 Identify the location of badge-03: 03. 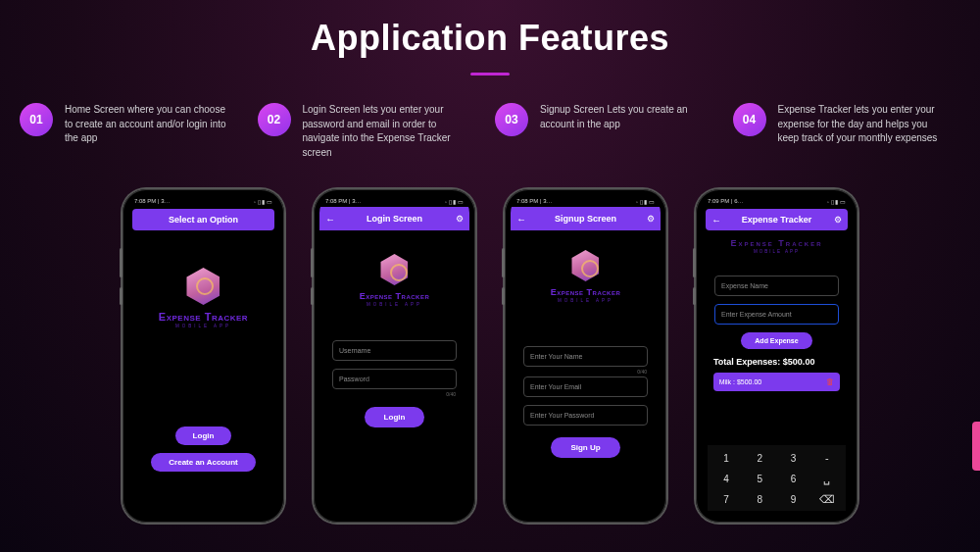
(512, 120).